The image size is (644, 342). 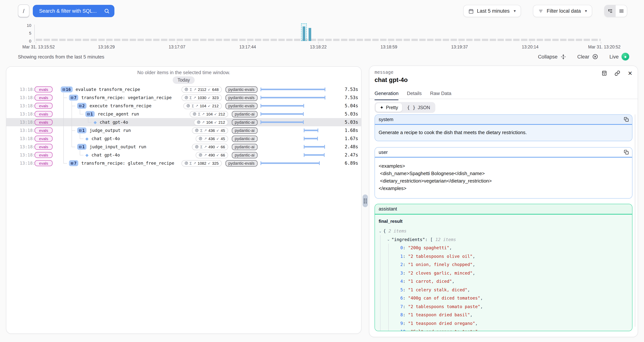 What do you see at coordinates (389, 108) in the screenshot?
I see `pretty-view-button: ✦ Pretty` at bounding box center [389, 108].